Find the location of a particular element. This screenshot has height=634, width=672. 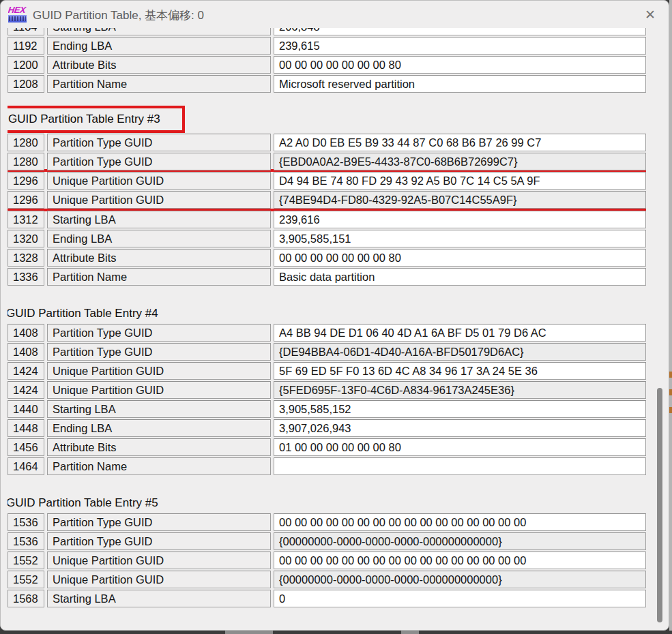

offset-cell: 1448 is located at coordinates (26, 428).